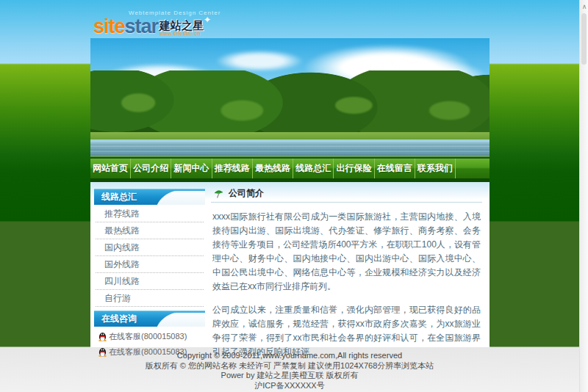 This screenshot has width=588, height=392. I want to click on hero-lake-reflections, so click(290, 148).